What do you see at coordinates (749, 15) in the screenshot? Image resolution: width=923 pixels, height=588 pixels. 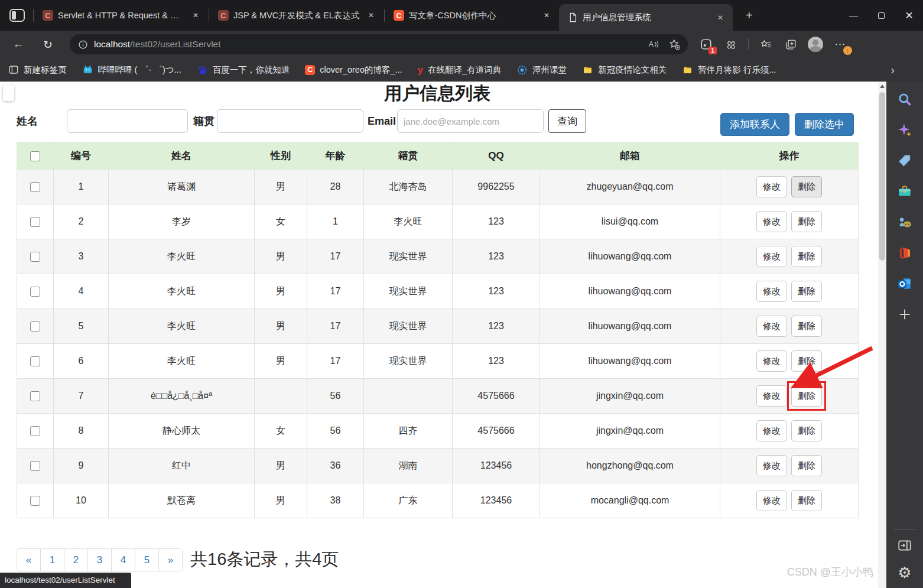 I see `new-tab-button: +` at bounding box center [749, 15].